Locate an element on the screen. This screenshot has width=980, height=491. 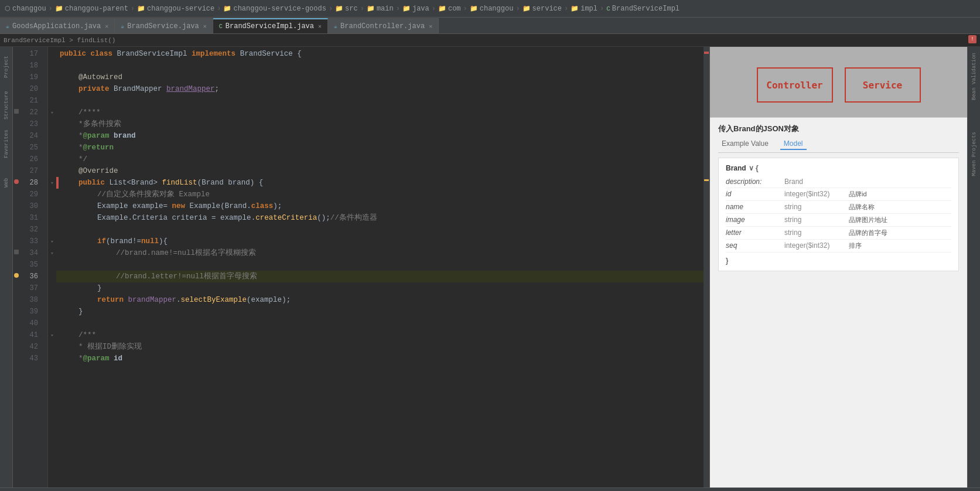
code-line-33: if ( brand != null ){ is located at coordinates (380, 241).